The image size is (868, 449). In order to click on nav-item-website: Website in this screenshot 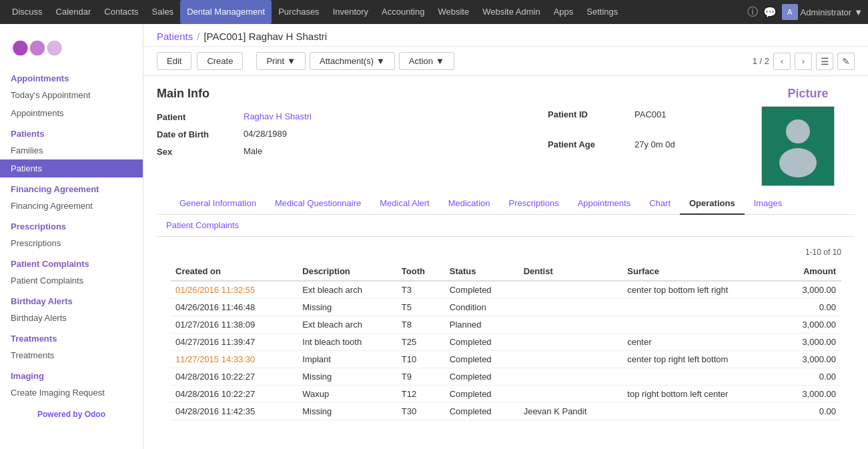, I will do `click(454, 12)`.